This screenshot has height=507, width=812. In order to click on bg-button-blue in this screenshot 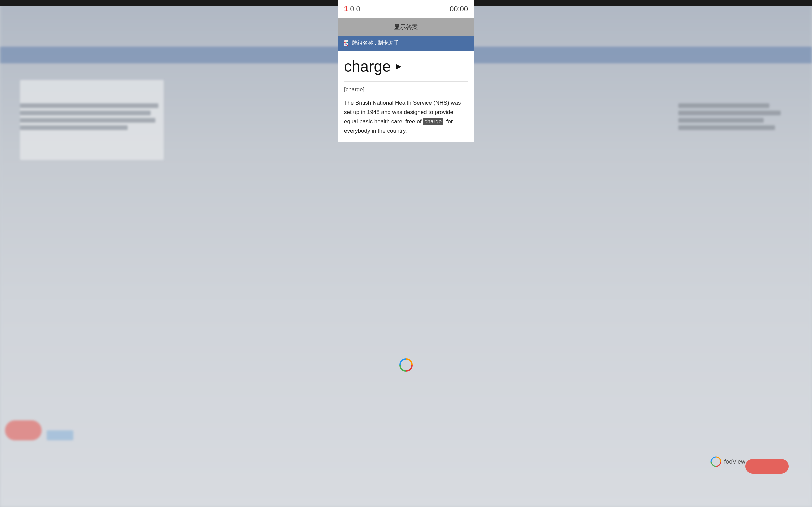, I will do `click(60, 435)`.